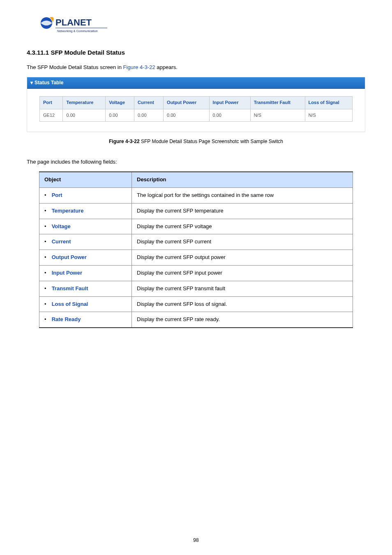  What do you see at coordinates (196, 227) in the screenshot?
I see `desc-row: • VoltageDisplay the current SFP voltage` at bounding box center [196, 227].